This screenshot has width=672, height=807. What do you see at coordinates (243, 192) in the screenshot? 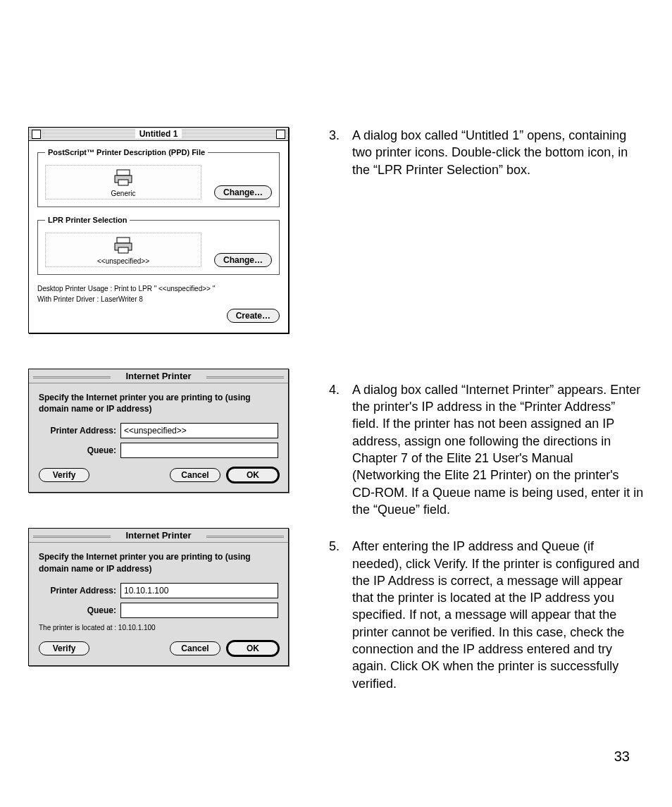
I see `ppd-change-button: Change…` at bounding box center [243, 192].